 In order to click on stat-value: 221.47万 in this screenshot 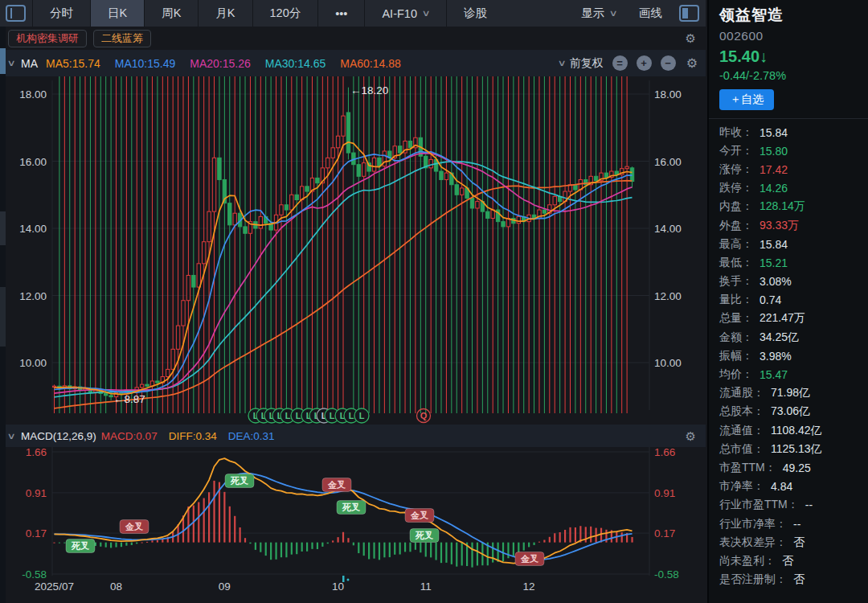, I will do `click(783, 318)`.